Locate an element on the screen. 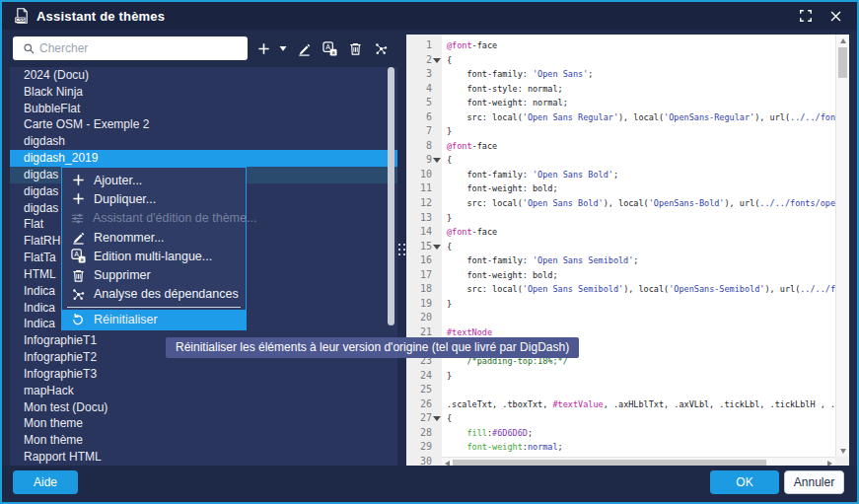  code-line: @font-face is located at coordinates (641, 233).